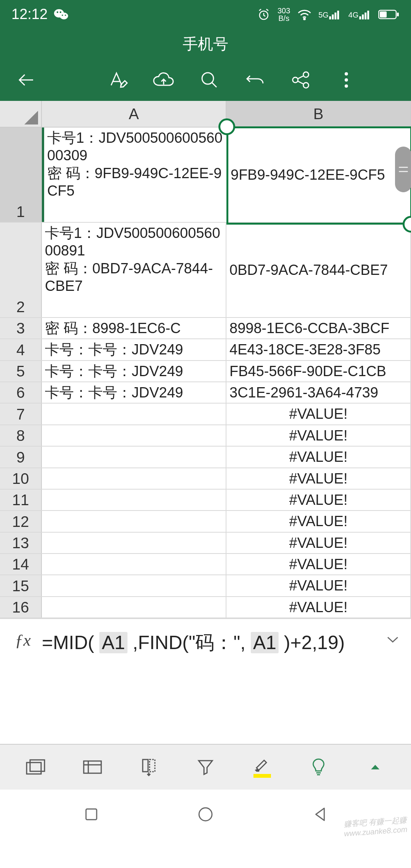 This screenshot has height=868, width=411. I want to click on row-header: 1, so click(21, 175).